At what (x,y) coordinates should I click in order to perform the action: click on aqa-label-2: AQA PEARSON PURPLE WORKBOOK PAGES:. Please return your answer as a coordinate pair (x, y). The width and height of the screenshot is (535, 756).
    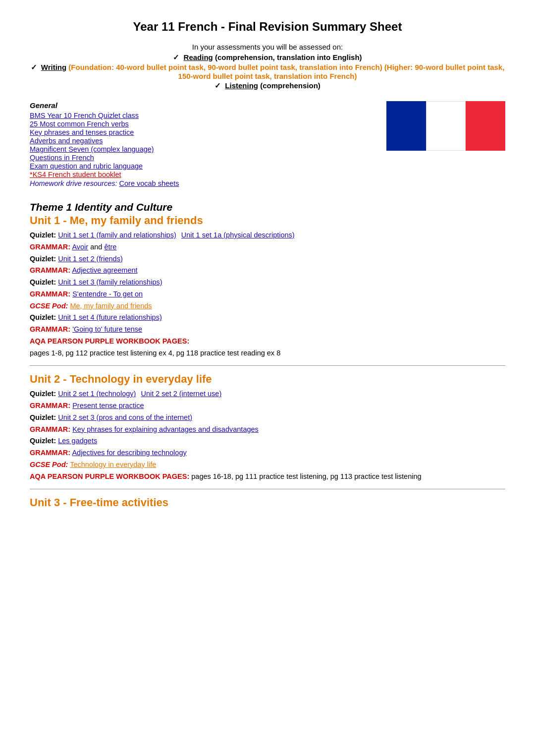
    Looking at the image, I should click on (109, 476).